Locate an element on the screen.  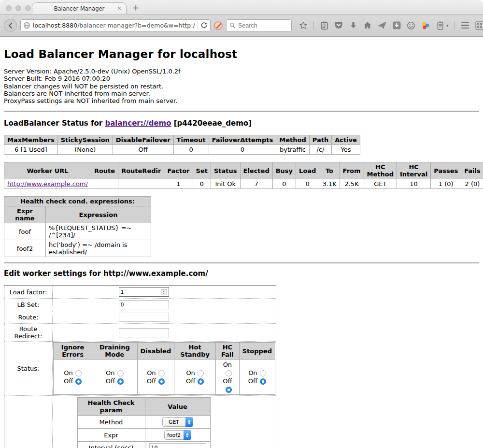
battery-icon is located at coordinates (440, 26).